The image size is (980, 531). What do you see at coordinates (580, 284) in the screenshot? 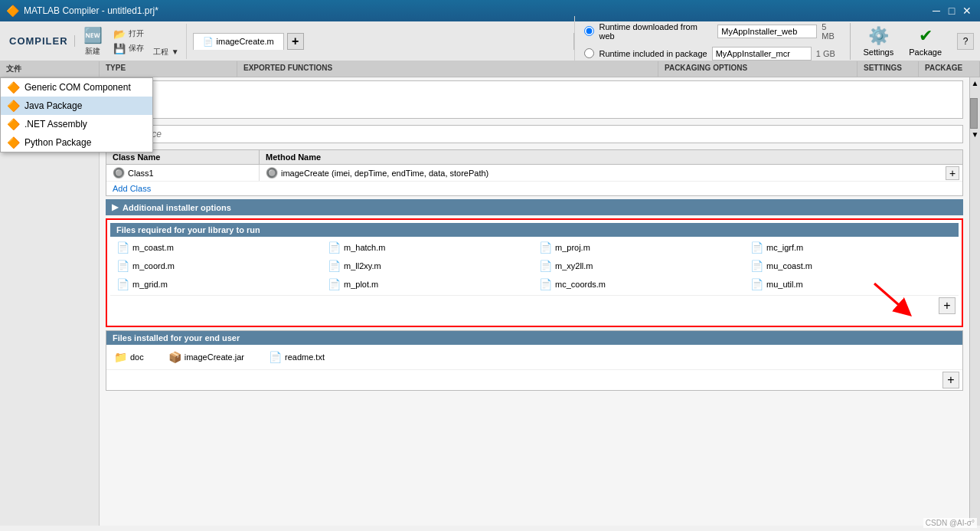
I see `file-name-mc_coords: mc_coords.m` at bounding box center [580, 284].